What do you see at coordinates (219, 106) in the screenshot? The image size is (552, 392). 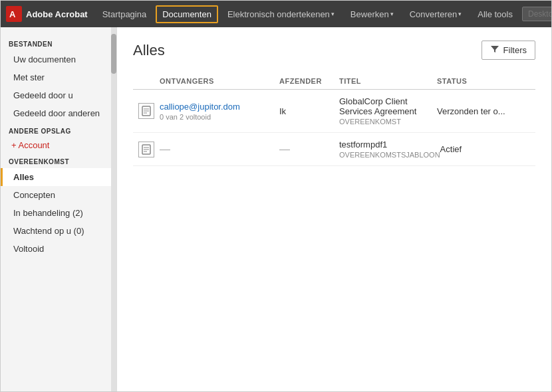 I see `recipient-email: calliope@jupitor.dom` at bounding box center [219, 106].